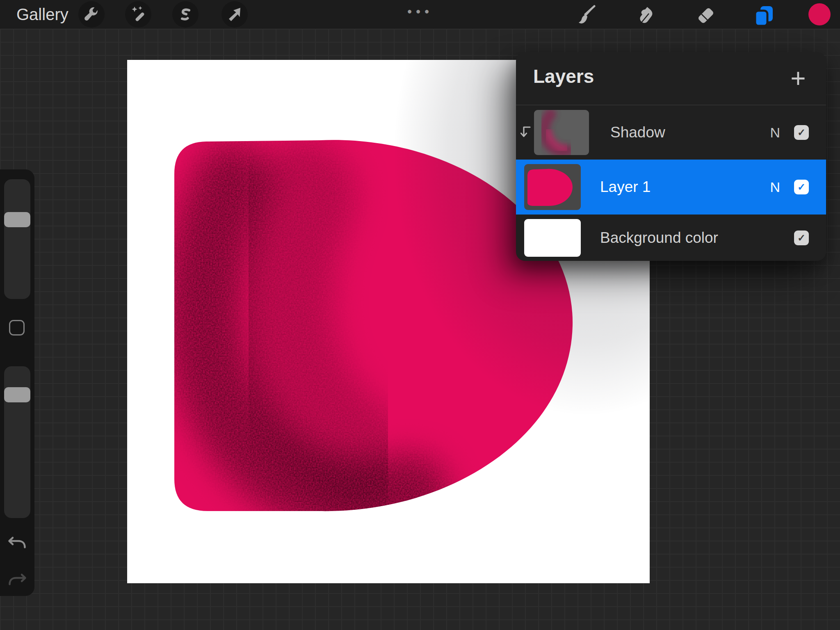 This screenshot has height=630, width=840. What do you see at coordinates (562, 132) in the screenshot?
I see `layer-thumbnail-shadow` at bounding box center [562, 132].